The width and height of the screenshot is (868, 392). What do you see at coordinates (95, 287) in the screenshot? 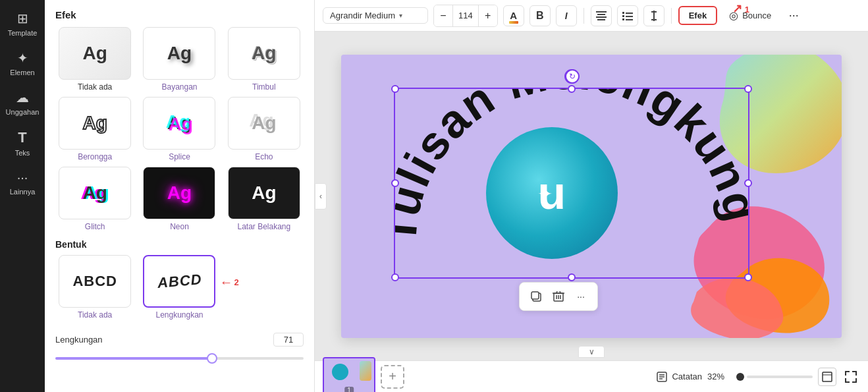
I see `bentuk-tidak-ada: ABCD Tidak ada` at bounding box center [95, 287].